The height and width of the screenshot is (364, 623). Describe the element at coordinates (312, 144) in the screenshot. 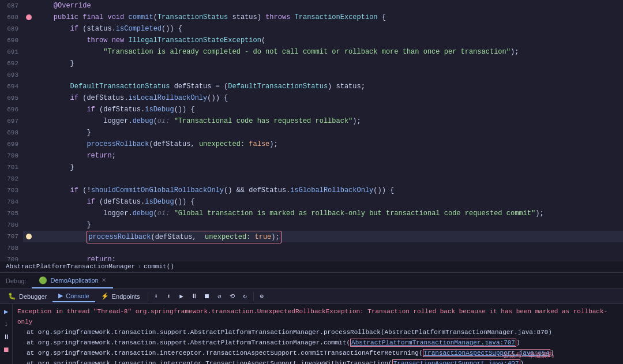

I see `code-line-699: 699 processRollback(defStatus, unexpecte…` at that location.